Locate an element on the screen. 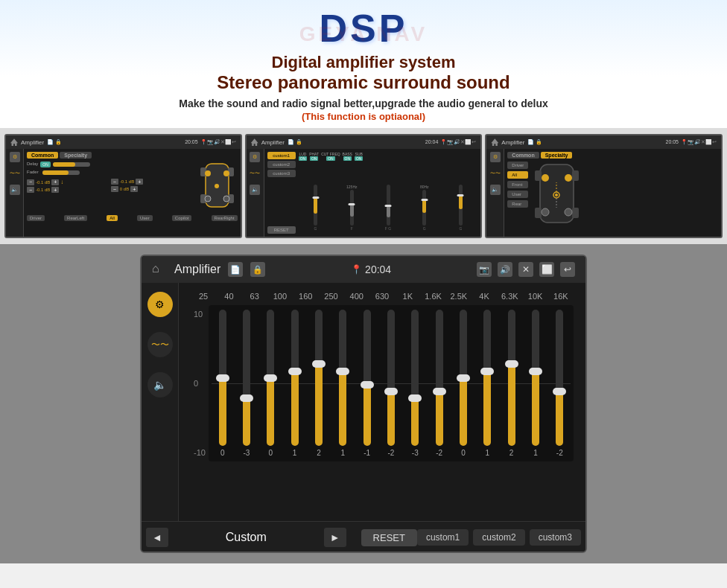 The height and width of the screenshot is (588, 727). ss2-bass-on: ON is located at coordinates (348, 159).